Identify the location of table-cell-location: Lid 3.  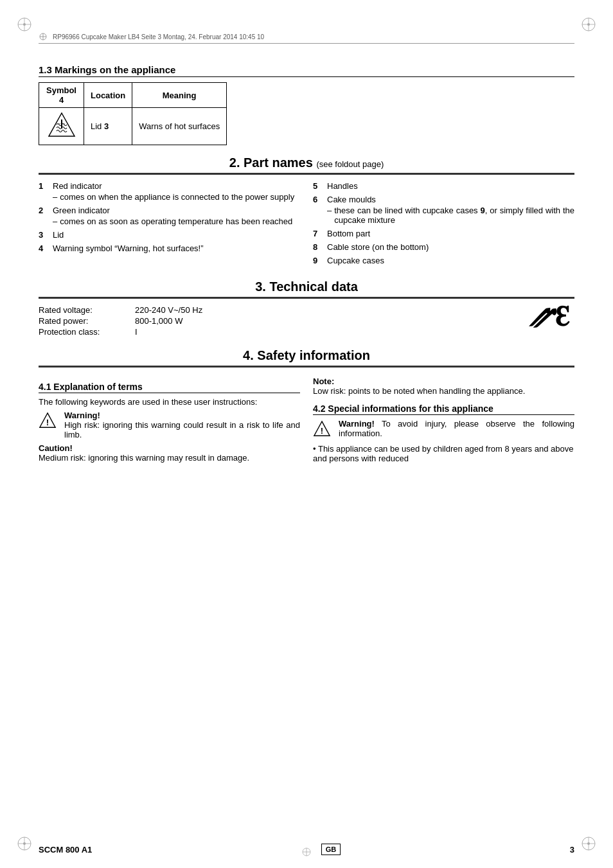
(108, 127).